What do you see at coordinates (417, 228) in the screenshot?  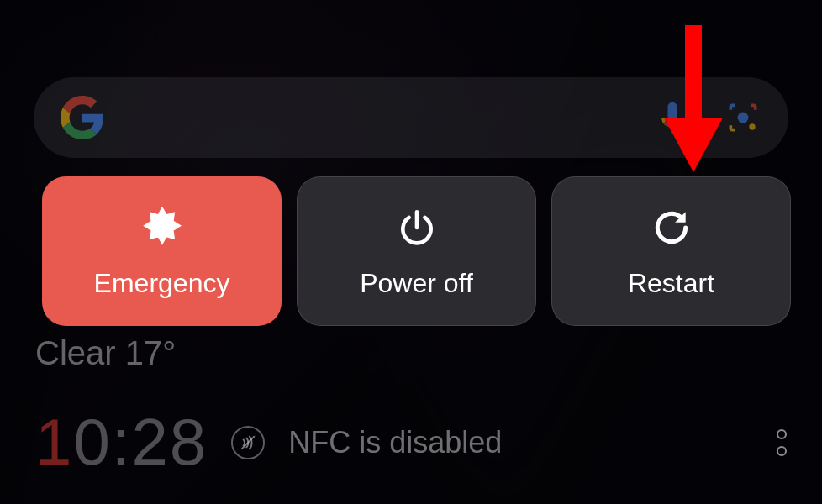 I see `power-icon` at bounding box center [417, 228].